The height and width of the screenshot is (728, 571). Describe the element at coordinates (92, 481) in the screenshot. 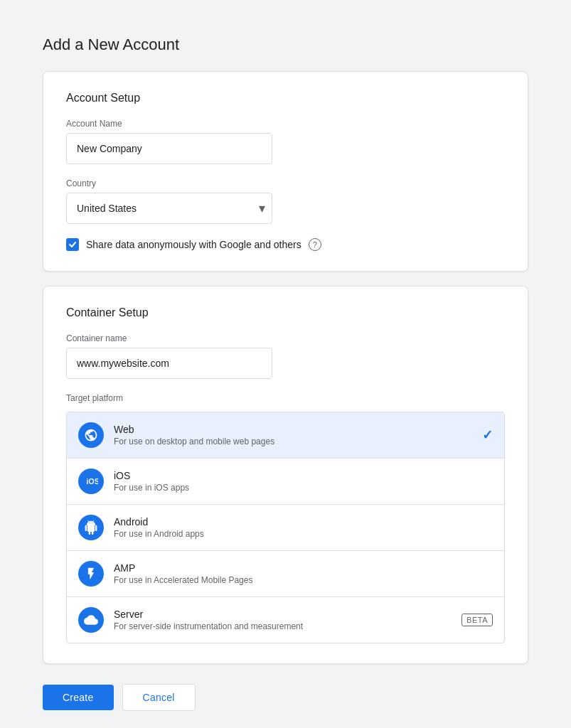

I see `svg-text: iOS` at that location.